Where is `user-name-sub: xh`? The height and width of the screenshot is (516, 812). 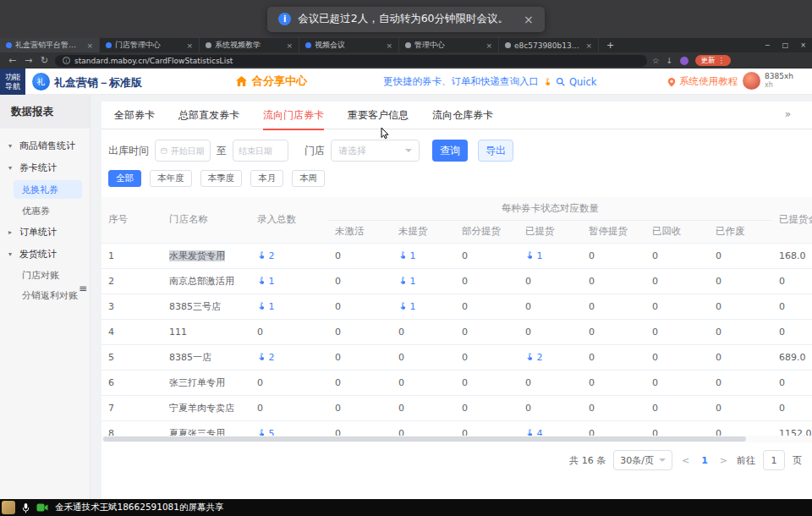 user-name-sub: xh is located at coordinates (769, 85).